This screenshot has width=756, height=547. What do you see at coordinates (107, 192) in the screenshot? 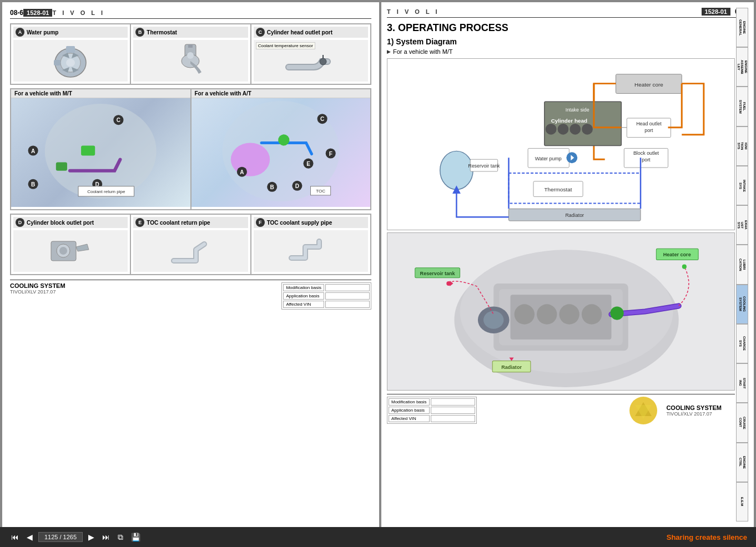
I see `svg-text: Coolant return pipe` at bounding box center [107, 192].